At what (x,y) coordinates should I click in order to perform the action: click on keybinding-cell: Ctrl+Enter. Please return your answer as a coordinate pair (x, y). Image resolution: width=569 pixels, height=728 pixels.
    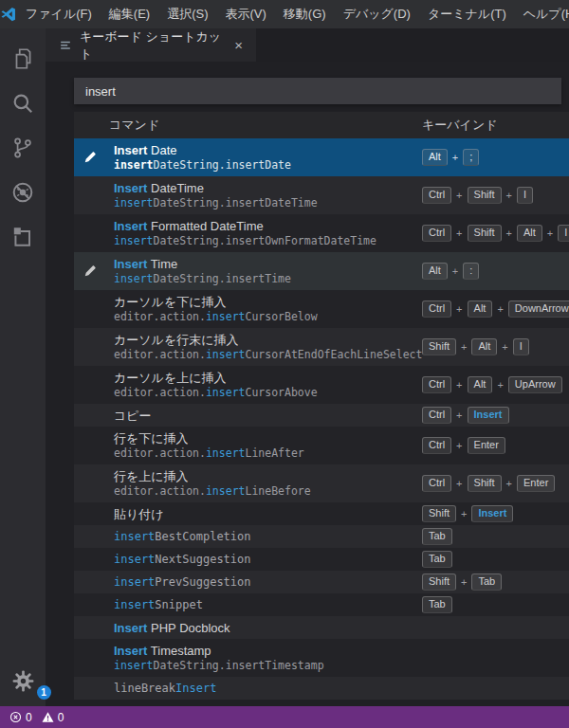
    Looking at the image, I should click on (495, 446).